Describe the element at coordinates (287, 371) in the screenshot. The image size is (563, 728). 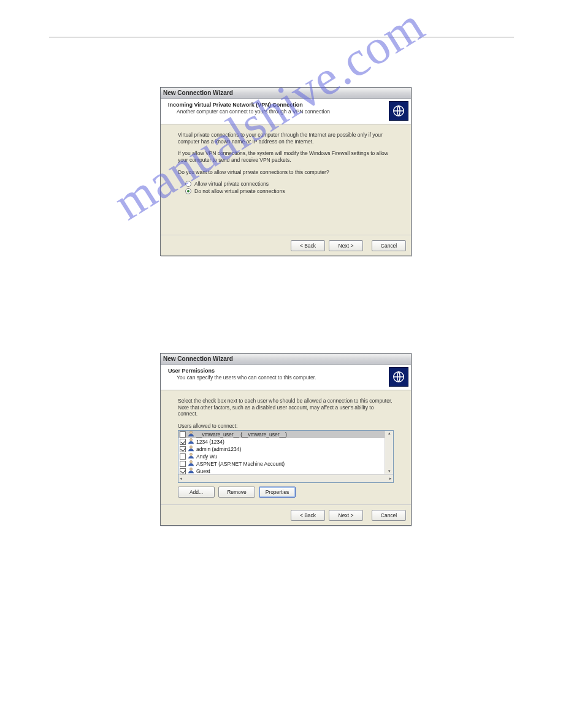
I see `header-title: User Permissions` at that location.